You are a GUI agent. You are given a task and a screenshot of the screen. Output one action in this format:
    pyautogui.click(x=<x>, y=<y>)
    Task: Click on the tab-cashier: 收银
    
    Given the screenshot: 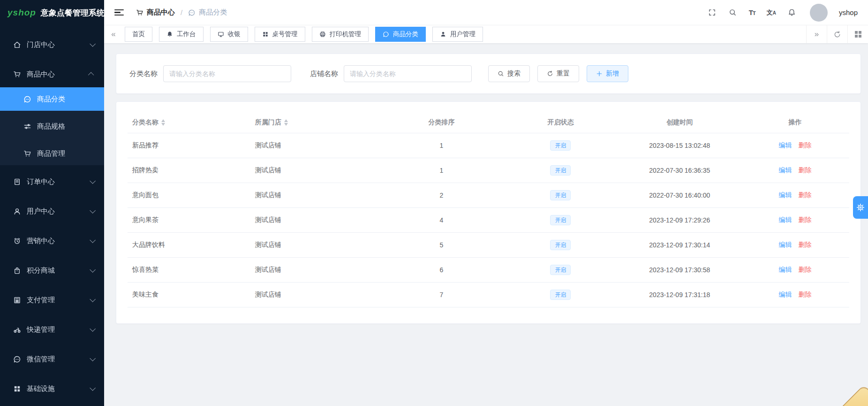 What is the action you would take?
    pyautogui.click(x=229, y=34)
    